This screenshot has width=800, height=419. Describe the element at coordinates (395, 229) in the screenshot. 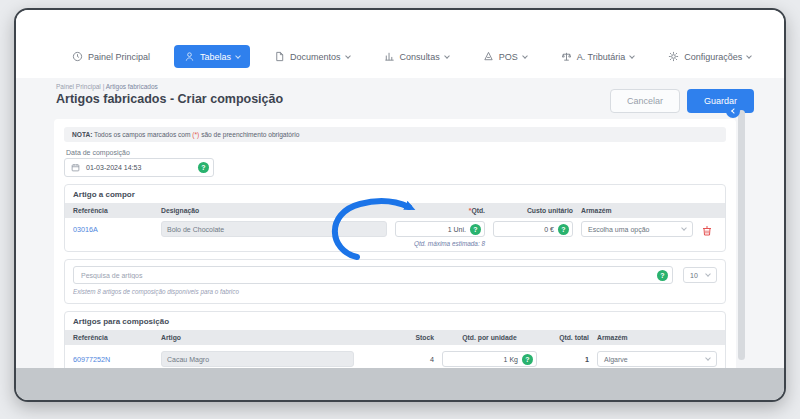

I see `compose-row: 03016A Bolo de Chocolate 1 Uni. ? Qtd. m…` at that location.